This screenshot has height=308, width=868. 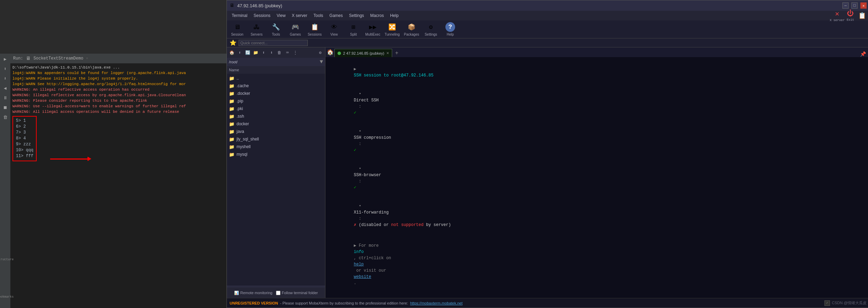 What do you see at coordinates (373, 29) in the screenshot?
I see `toolbar-multiexec: ▶▶ MultiExec` at bounding box center [373, 29].